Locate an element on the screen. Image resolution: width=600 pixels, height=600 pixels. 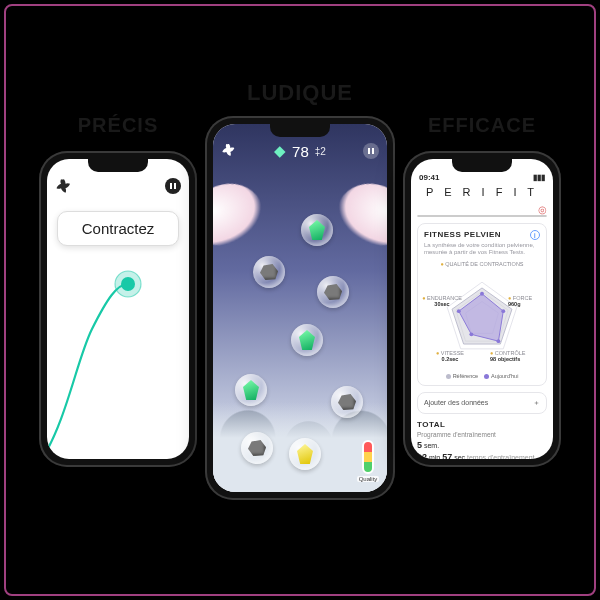
axis-endurance: ENDURANCE is located at coordinates (444, 298).